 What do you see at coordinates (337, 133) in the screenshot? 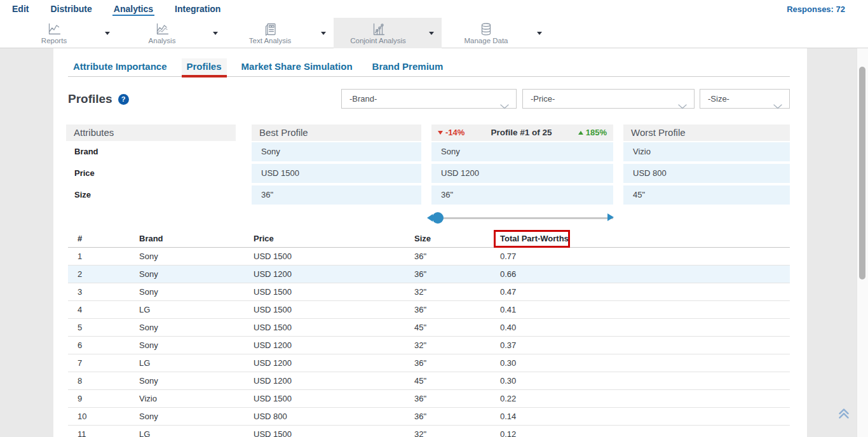
I see `best-profile-header: Best Profile` at bounding box center [337, 133].